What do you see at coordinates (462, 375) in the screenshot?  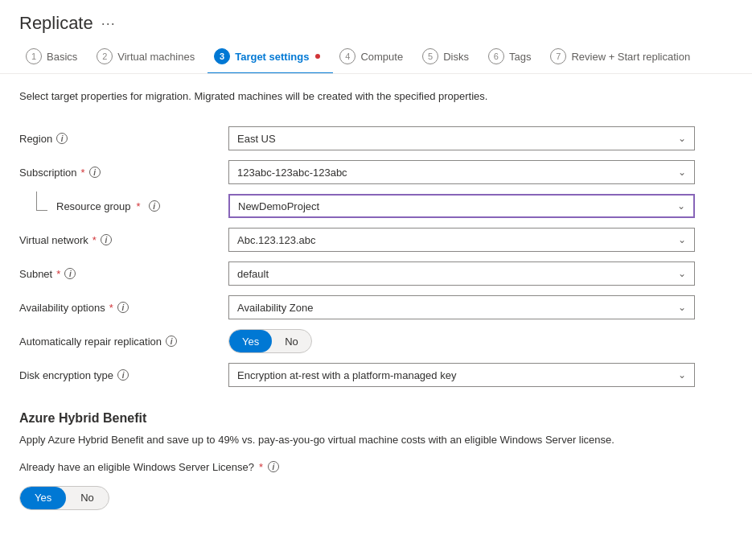 I see `encryption-dropdown: Encryption at-rest with a platform-manag…` at bounding box center [462, 375].